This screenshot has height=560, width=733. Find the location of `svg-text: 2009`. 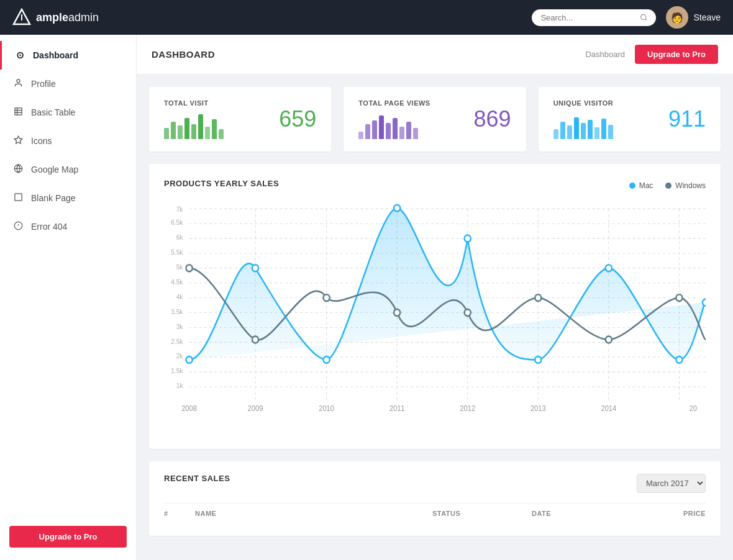

svg-text: 2009 is located at coordinates (256, 409).